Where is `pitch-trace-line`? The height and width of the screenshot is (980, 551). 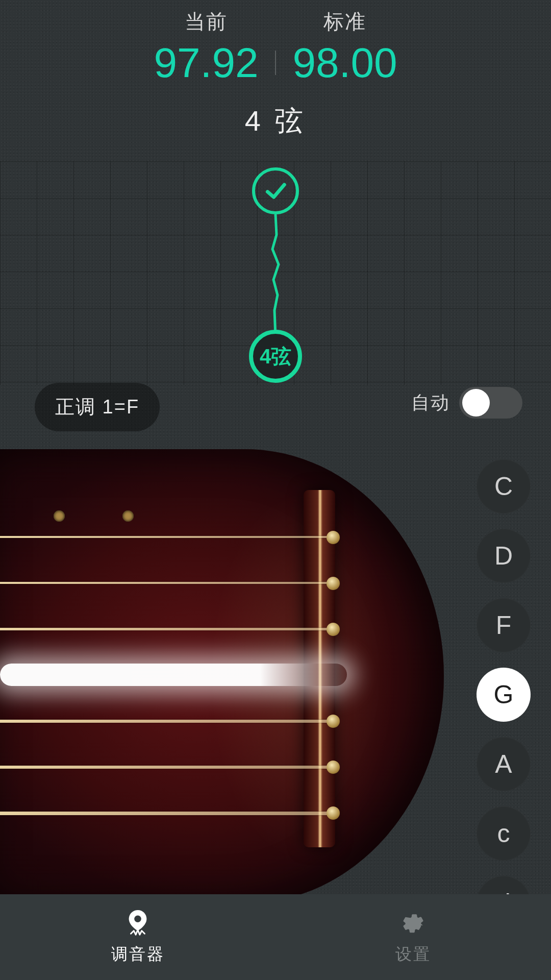 pitch-trace-line is located at coordinates (276, 276).